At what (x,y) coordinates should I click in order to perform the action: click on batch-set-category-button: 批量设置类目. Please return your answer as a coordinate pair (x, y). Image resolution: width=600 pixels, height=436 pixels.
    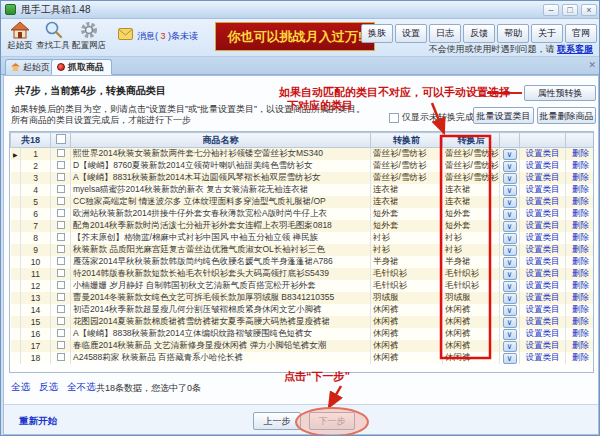
    Looking at the image, I should click on (504, 116).